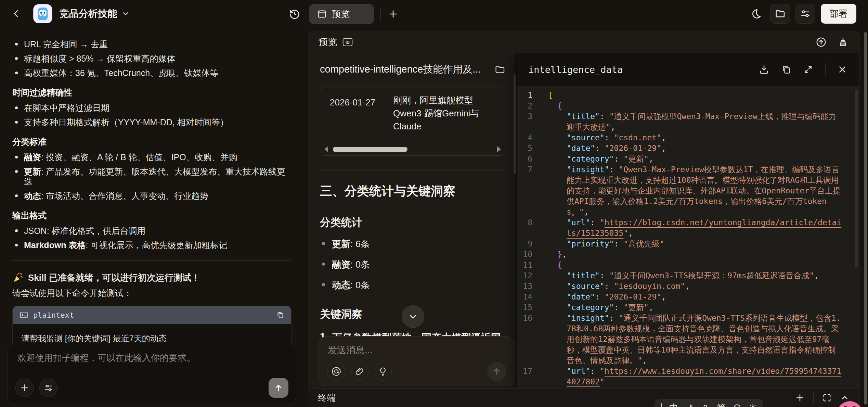 Image resolution: width=868 pixels, height=407 pixels. Describe the element at coordinates (393, 14) in the screenshot. I see `new-tab-button` at that location.